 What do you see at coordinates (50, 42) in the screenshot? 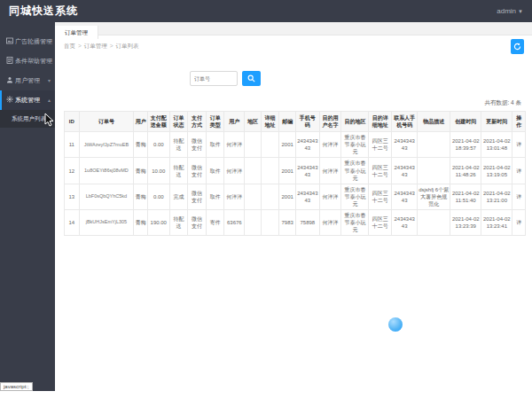
I see `chevron-icon: ▾` at bounding box center [50, 42].